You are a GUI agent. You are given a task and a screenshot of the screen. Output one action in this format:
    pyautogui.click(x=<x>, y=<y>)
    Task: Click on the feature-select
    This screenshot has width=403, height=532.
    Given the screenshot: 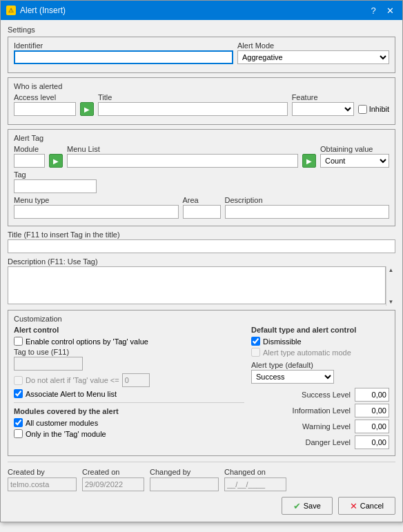 What is the action you would take?
    pyautogui.click(x=323, y=109)
    